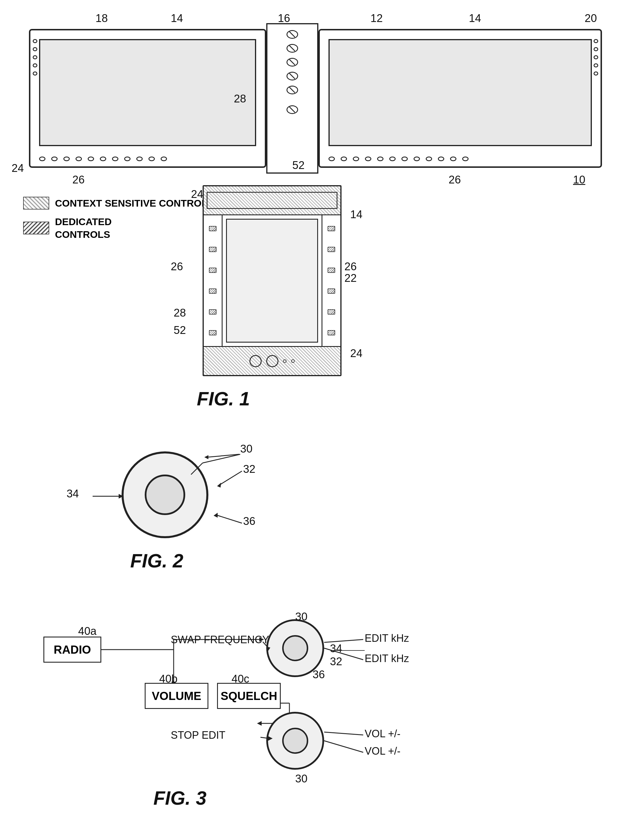 Image resolution: width=637 pixels, height=840 pixels. I want to click on ref-14b: 14, so click(475, 18).